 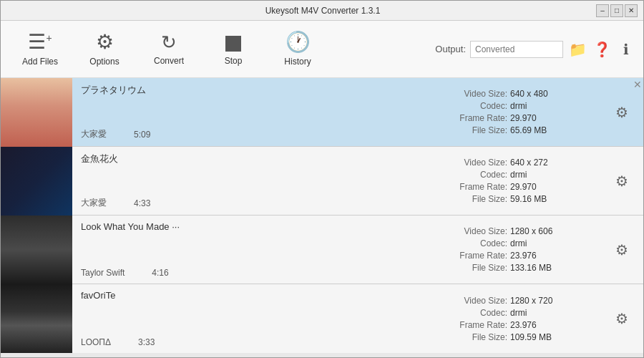 What do you see at coordinates (103, 273) in the screenshot?
I see `file-artist: Taylor Swift` at bounding box center [103, 273].